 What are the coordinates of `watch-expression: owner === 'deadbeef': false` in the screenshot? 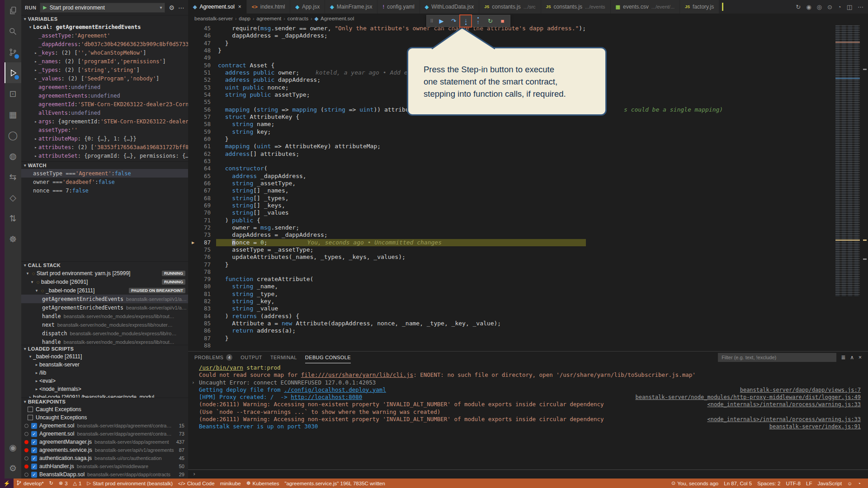 It's located at (105, 182).